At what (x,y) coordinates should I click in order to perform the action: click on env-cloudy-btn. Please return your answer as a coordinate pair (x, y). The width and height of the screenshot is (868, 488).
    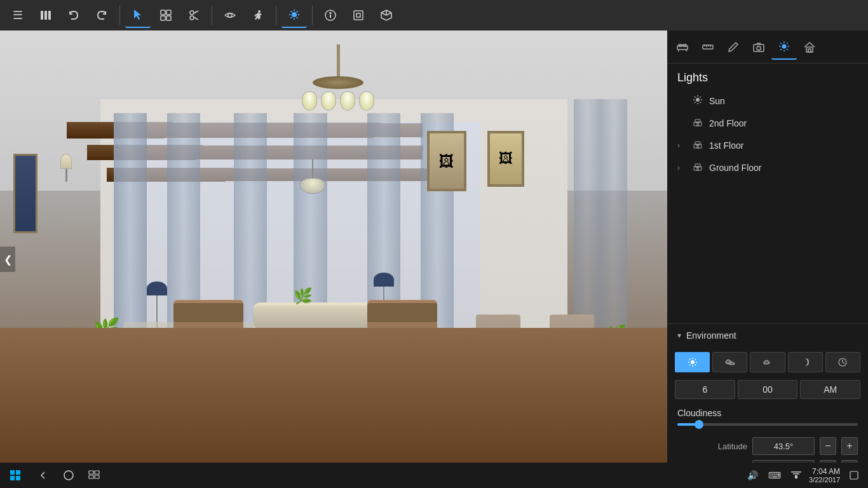
    Looking at the image, I should click on (768, 362).